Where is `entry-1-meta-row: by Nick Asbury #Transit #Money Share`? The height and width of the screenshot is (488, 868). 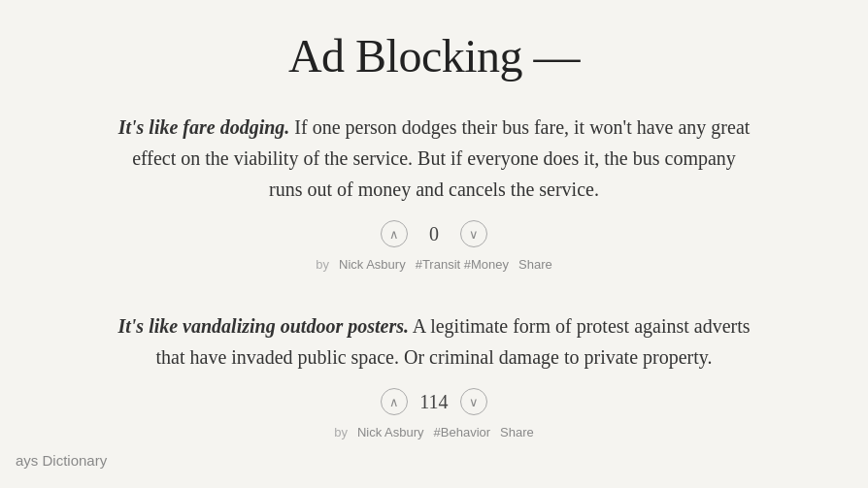
entry-1-meta-row: by Nick Asbury #Transit #Money Share is located at coordinates (434, 264).